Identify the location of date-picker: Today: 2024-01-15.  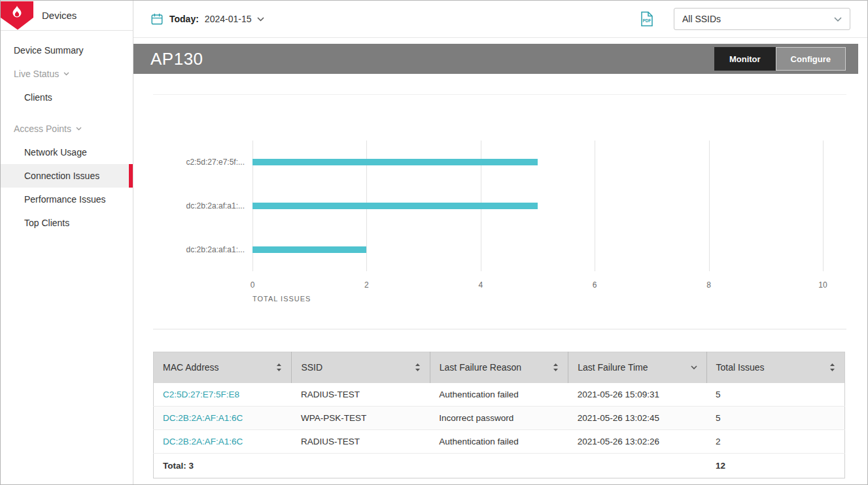
(207, 19).